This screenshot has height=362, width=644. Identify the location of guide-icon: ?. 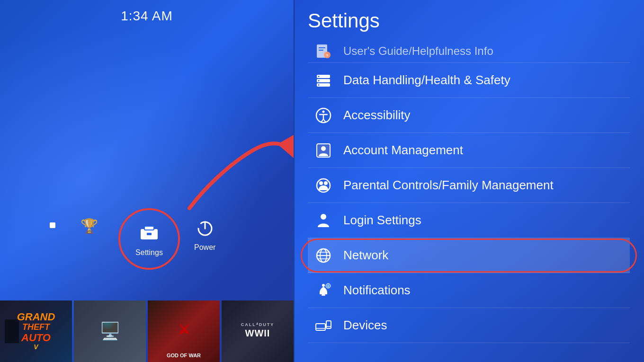
(323, 51).